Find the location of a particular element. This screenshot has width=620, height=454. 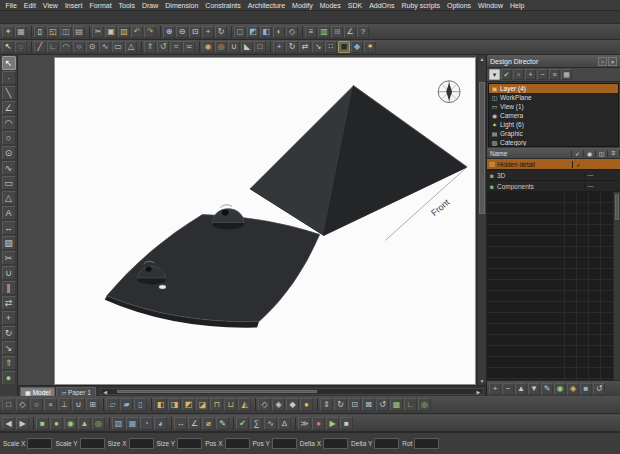

vertical-scrollbar: ▲ ▼ is located at coordinates (482, 220).